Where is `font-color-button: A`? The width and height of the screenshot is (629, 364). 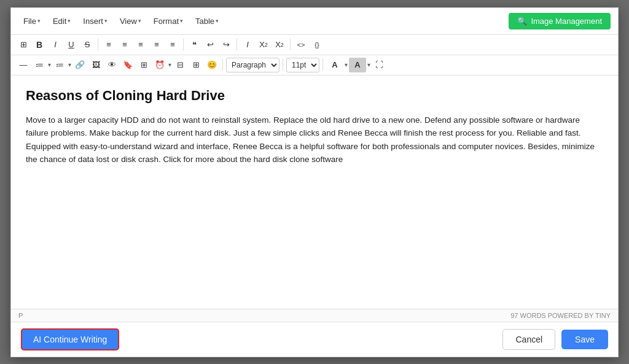
font-color-button: A is located at coordinates (335, 65).